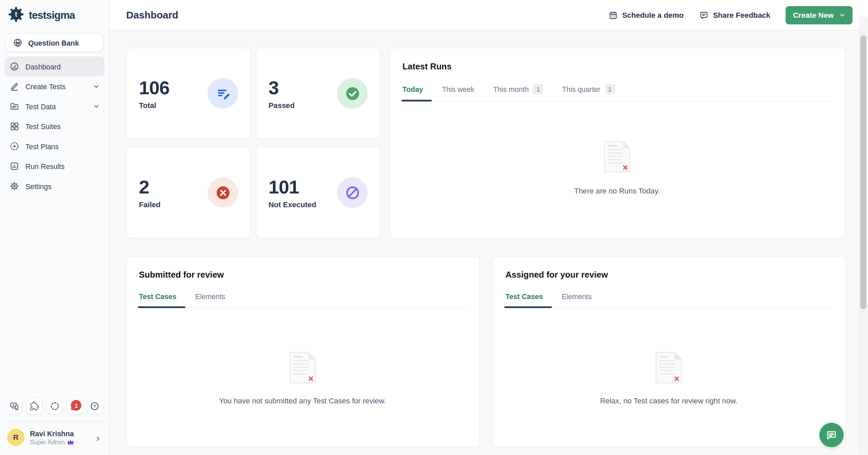 The height and width of the screenshot is (455, 868). Describe the element at coordinates (150, 204) in the screenshot. I see `failed-label: Failed` at that location.